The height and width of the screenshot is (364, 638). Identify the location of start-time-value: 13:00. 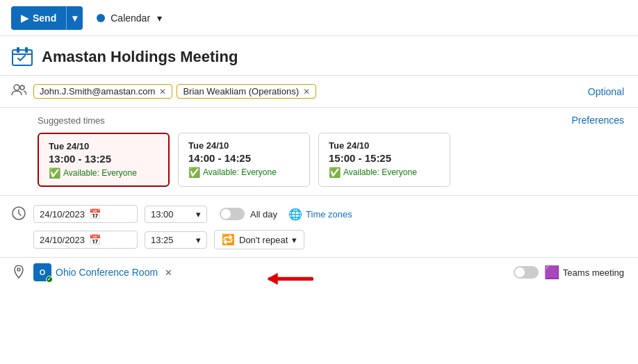
(163, 214).